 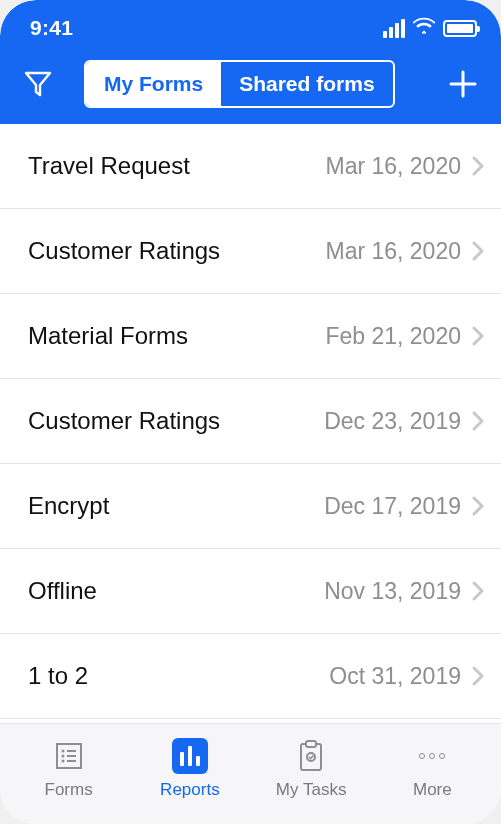 I want to click on tab-more-label: More, so click(x=432, y=790).